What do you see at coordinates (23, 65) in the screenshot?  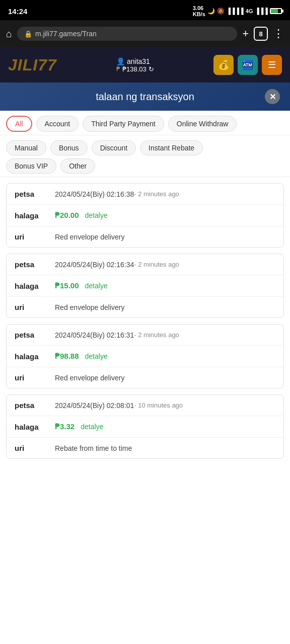 I see `logo-text: JILI` at bounding box center [23, 65].